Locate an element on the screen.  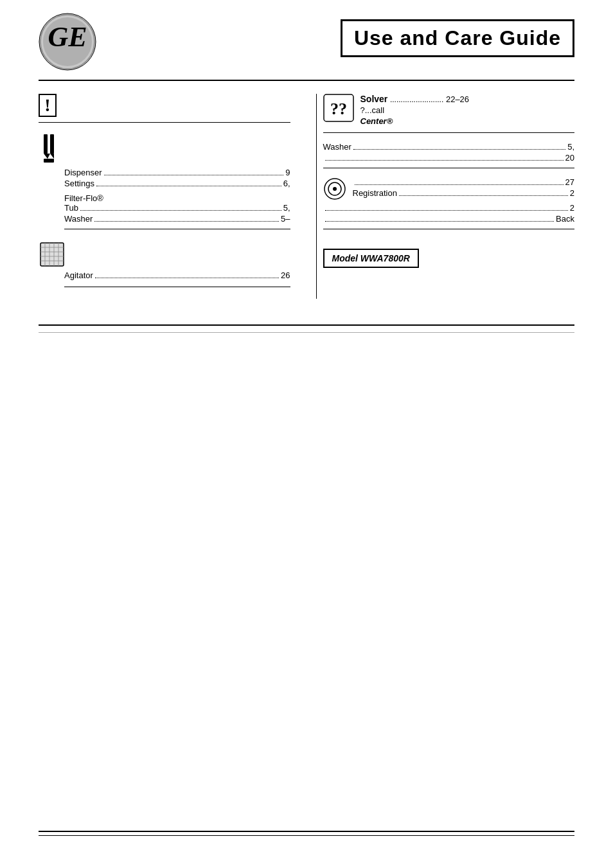
notes-divider is located at coordinates (449, 229).